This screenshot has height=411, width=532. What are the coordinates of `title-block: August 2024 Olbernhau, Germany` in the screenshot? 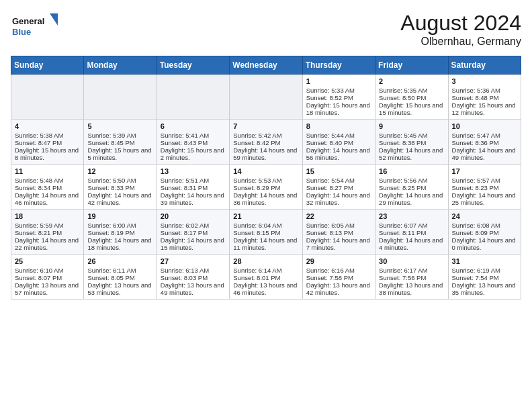 It's located at (461, 30).